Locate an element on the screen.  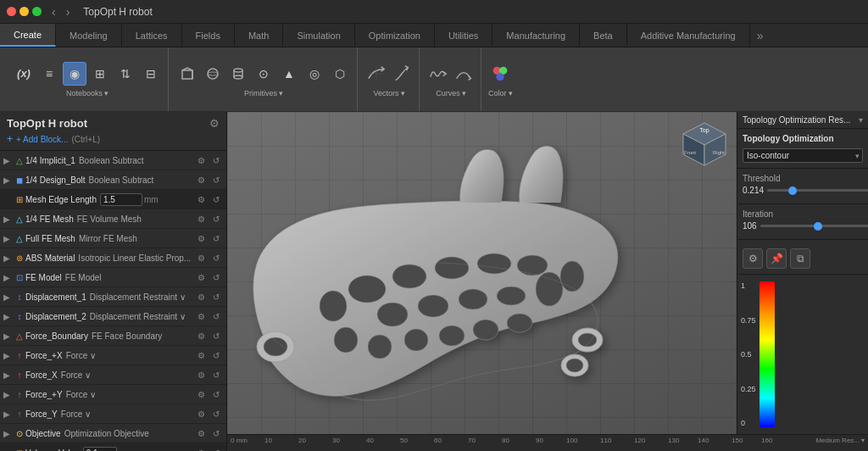
maximize-button is located at coordinates (37, 12).